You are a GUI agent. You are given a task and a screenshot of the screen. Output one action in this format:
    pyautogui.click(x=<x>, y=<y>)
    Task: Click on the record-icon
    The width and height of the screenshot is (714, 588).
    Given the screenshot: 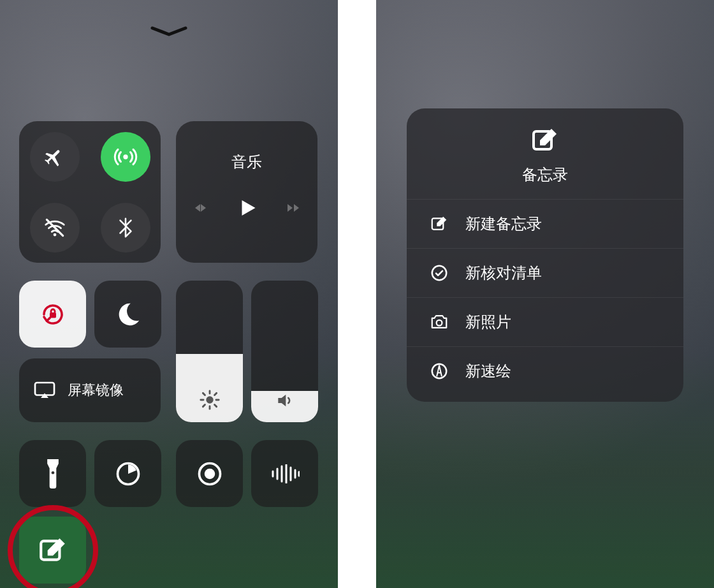 What is the action you would take?
    pyautogui.click(x=210, y=474)
    